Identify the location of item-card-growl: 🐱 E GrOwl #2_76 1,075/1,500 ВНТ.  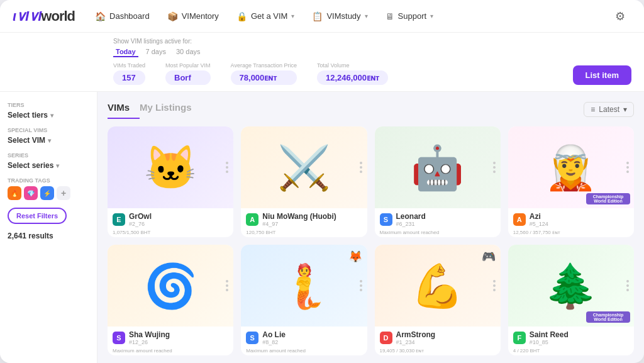
(170, 182).